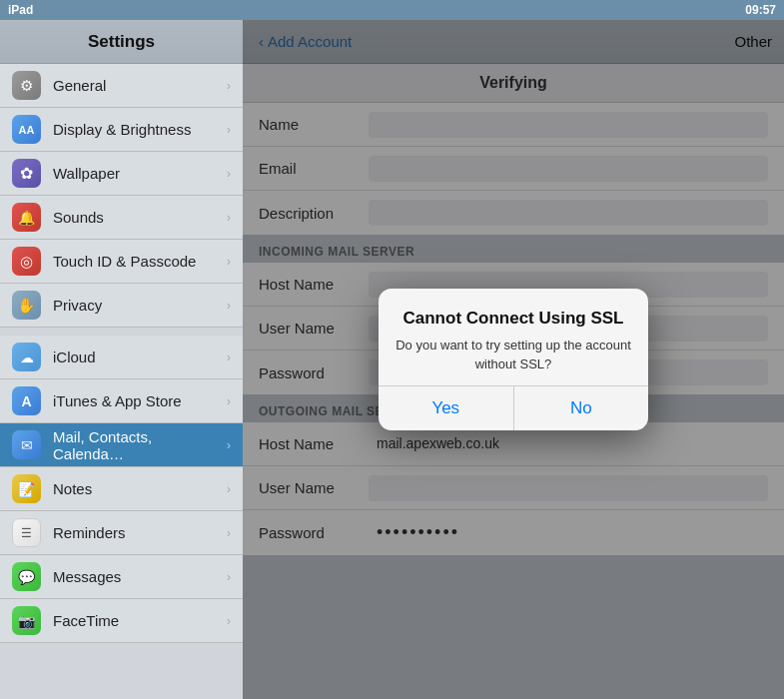 This screenshot has width=784, height=699. What do you see at coordinates (78, 218) in the screenshot?
I see `sidebar-label-sounds: Sounds` at bounding box center [78, 218].